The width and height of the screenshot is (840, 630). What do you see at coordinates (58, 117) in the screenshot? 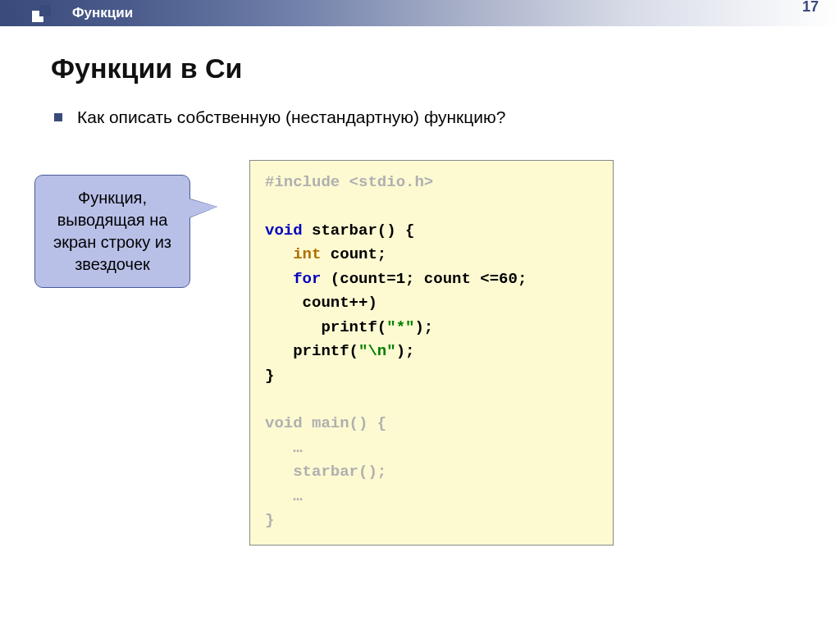
I see `bullet-icon` at bounding box center [58, 117].